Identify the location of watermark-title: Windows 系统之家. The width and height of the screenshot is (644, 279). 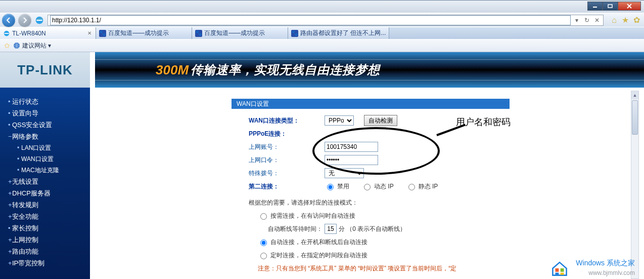
(606, 263).